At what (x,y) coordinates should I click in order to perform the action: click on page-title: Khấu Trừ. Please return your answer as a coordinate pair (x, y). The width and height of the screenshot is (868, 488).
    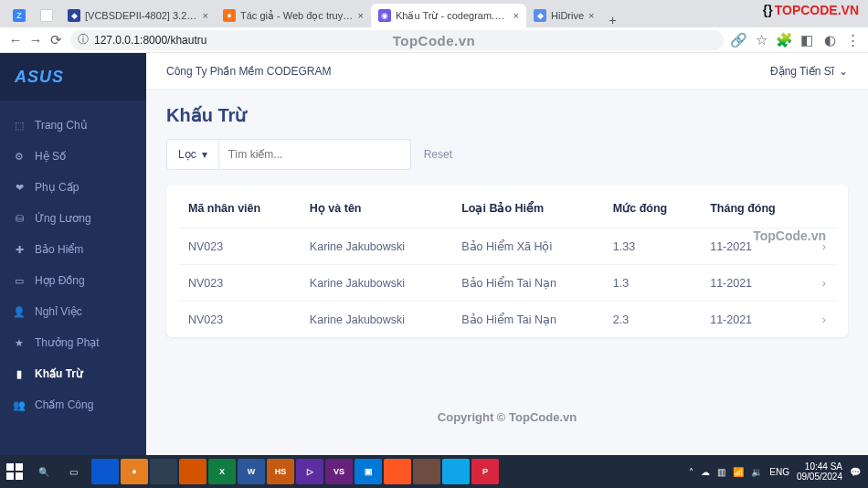
    Looking at the image, I should click on (507, 115).